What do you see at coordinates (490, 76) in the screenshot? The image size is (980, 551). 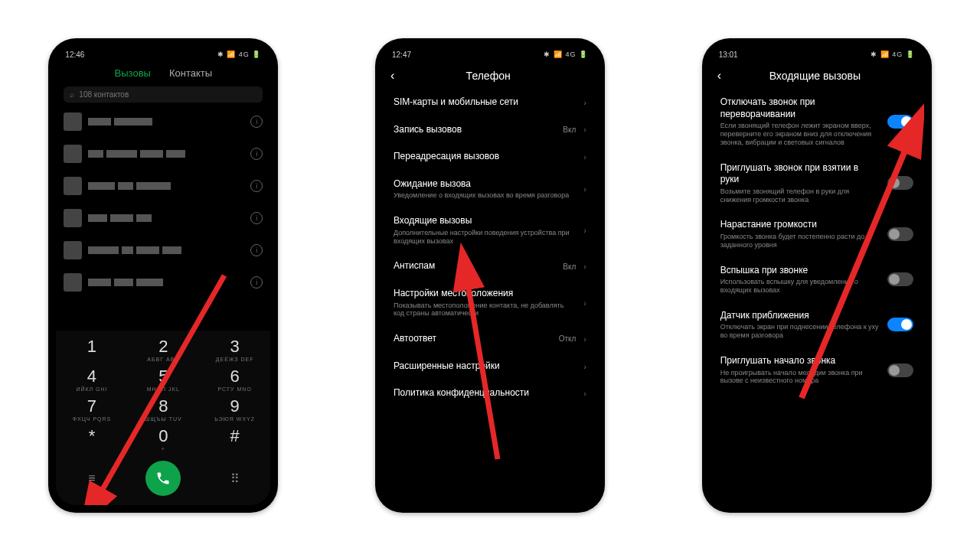 I see `titlebar: ‹ Телефон` at bounding box center [490, 76].